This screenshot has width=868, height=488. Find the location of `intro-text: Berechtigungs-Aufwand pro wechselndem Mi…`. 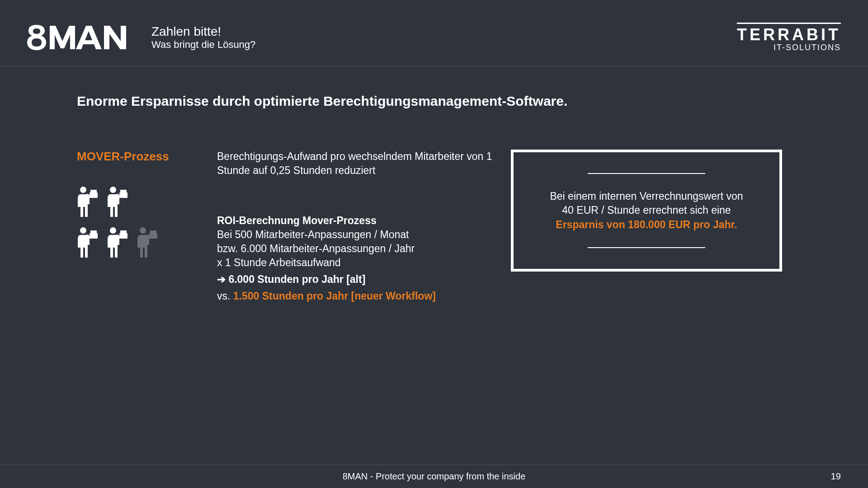

intro-text: Berechtigungs-Aufwand pro wechselndem Mi… is located at coordinates (357, 164).